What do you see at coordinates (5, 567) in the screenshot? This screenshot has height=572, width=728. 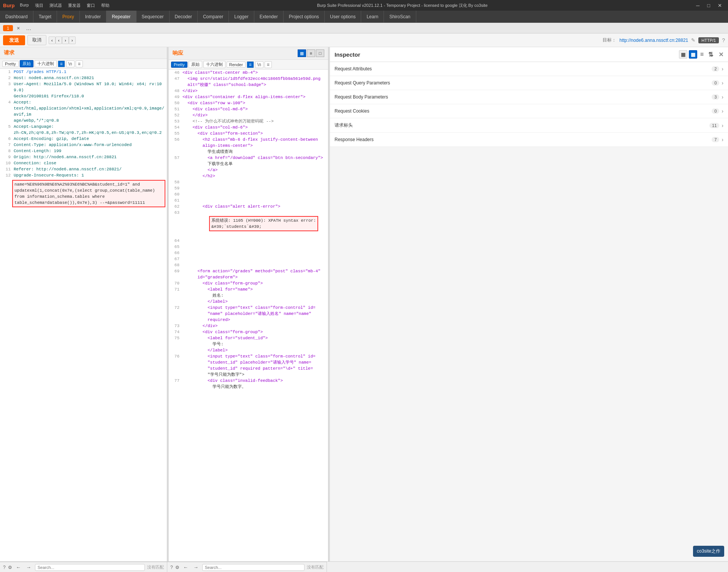 I see `req-help-icon: ?` at bounding box center [5, 567].